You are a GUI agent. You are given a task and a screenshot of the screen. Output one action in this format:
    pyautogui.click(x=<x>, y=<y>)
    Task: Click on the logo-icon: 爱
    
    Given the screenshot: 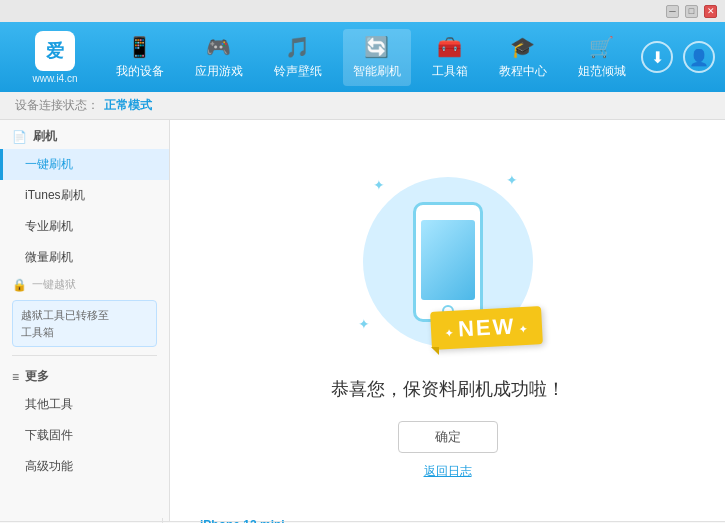 What is the action you would take?
    pyautogui.click(x=55, y=51)
    